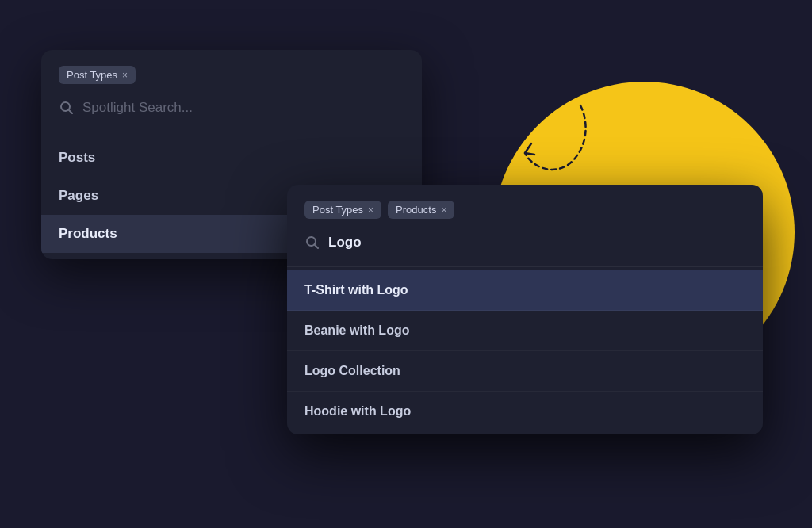 The height and width of the screenshot is (528, 812). I want to click on search-icon-front, so click(312, 243).